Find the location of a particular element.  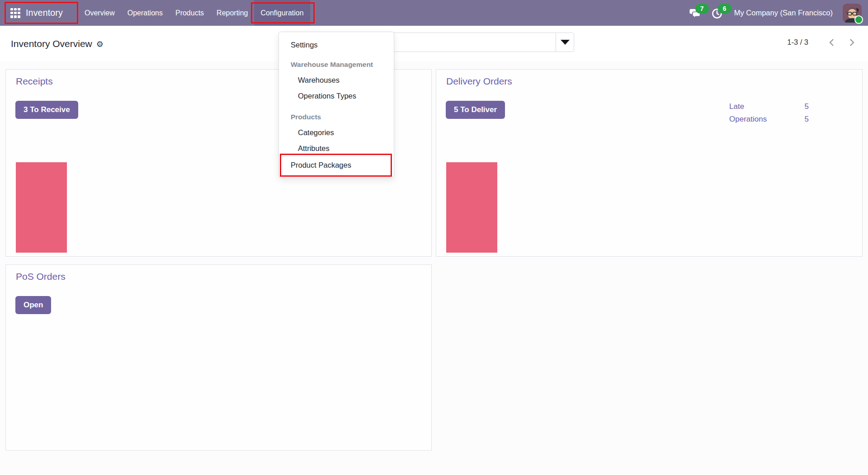

navbar-item-configuration-label: Configuration is located at coordinates (282, 13).